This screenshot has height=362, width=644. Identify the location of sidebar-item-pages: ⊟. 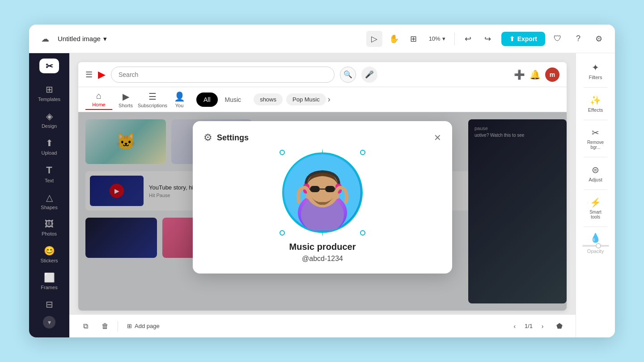
(49, 304).